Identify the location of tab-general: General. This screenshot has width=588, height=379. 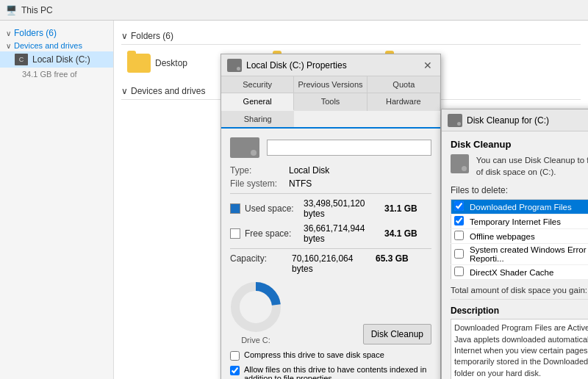
(257, 102).